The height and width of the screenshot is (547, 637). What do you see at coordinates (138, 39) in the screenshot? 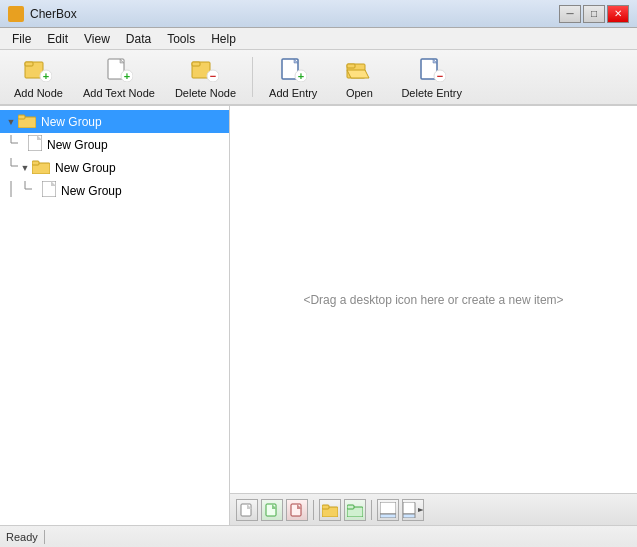
I see `menu-data: Data` at bounding box center [138, 39].